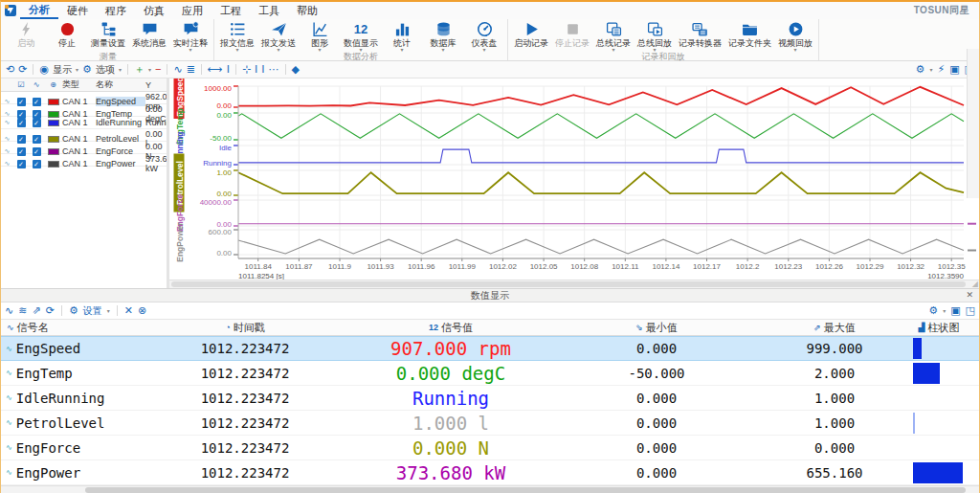 The width and height of the screenshot is (980, 493). Describe the element at coordinates (574, 283) in the screenshot. I see `graph-horizontal-scrollbar: ◢` at that location.